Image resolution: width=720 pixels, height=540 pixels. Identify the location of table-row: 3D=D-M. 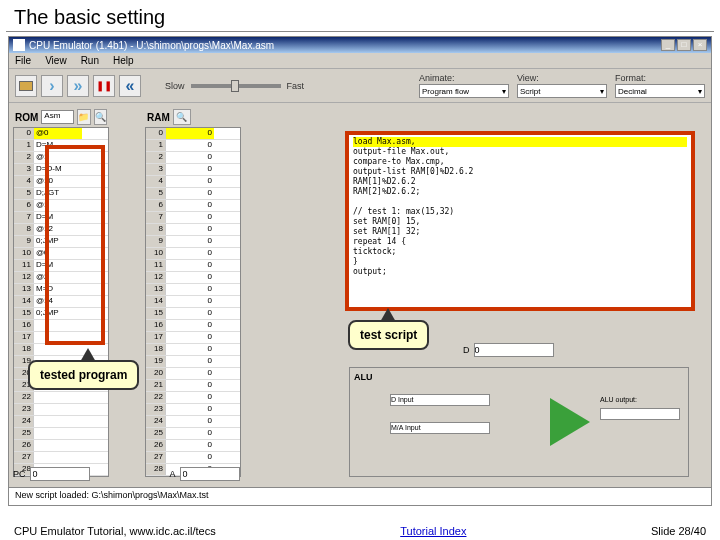
(61, 170).